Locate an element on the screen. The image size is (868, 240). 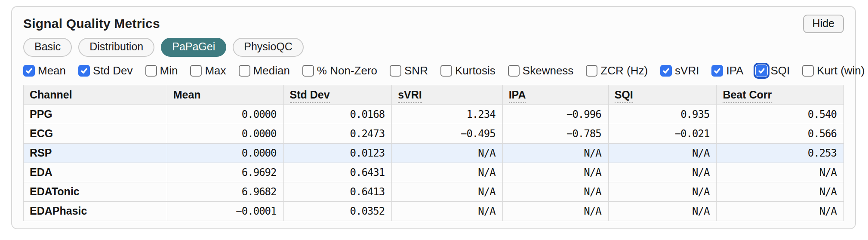
tab-papagei: PaPaGei is located at coordinates (194, 47).